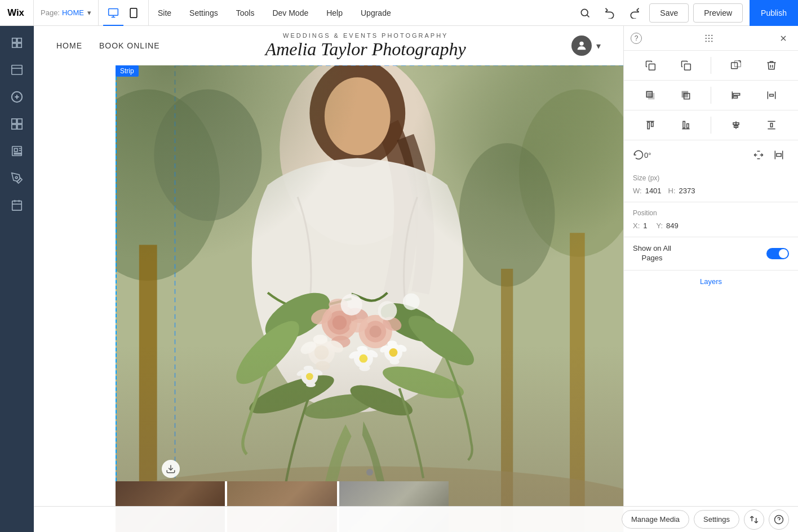  Describe the element at coordinates (370, 472) in the screenshot. I see `scroll-handle` at that location.